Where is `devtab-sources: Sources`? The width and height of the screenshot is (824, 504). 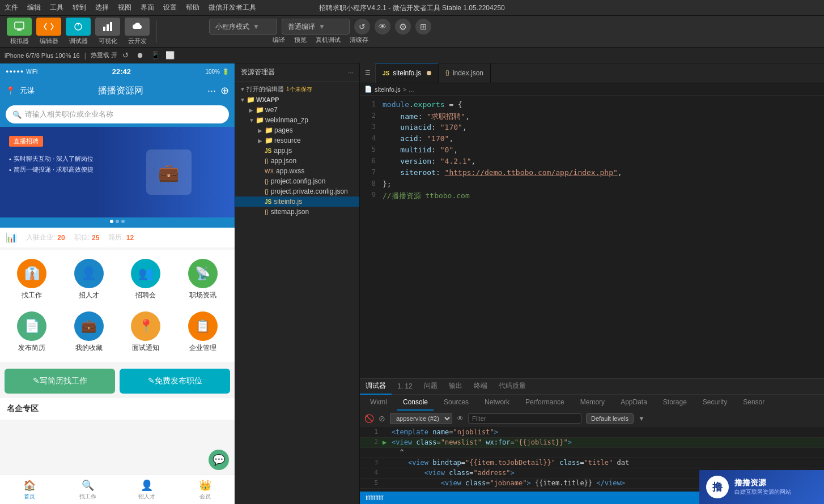 devtab-sources: Sources is located at coordinates (456, 403).